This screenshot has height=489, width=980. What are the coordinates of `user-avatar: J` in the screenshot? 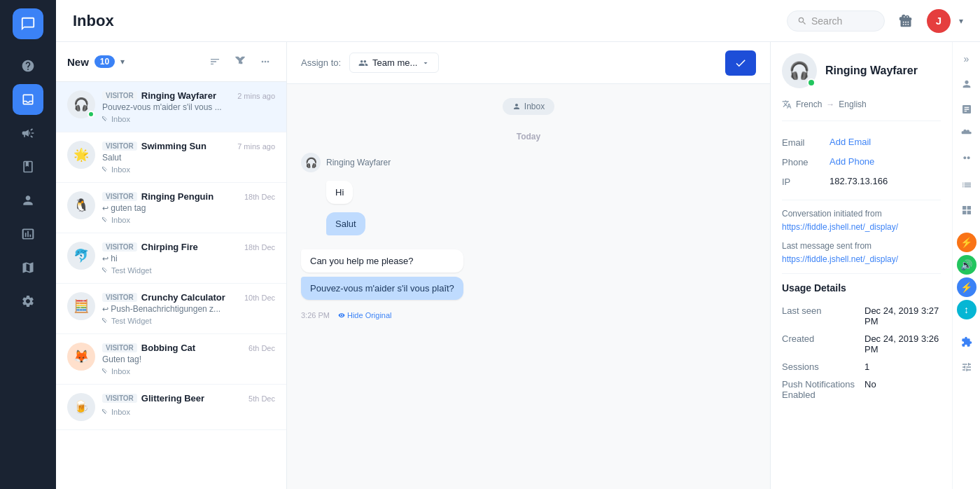 It's located at (939, 21).